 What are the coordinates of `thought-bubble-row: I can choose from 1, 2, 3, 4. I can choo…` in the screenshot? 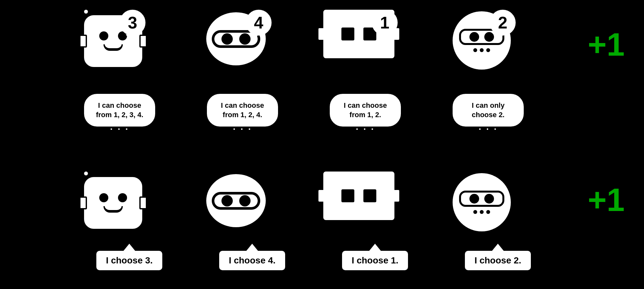 It's located at (322, 110).